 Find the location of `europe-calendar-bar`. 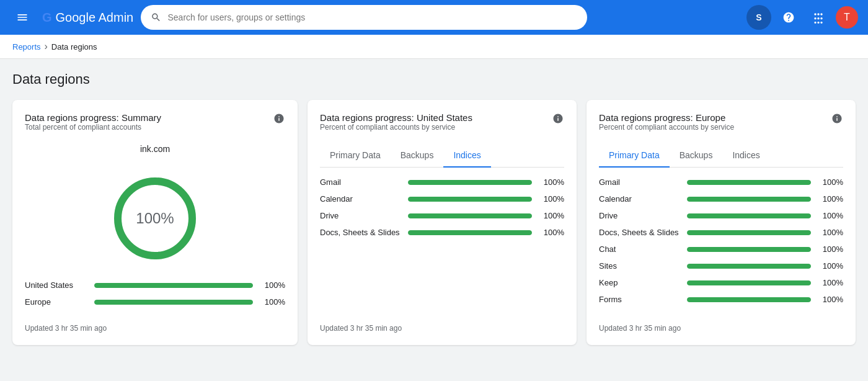

europe-calendar-bar is located at coordinates (749, 199).